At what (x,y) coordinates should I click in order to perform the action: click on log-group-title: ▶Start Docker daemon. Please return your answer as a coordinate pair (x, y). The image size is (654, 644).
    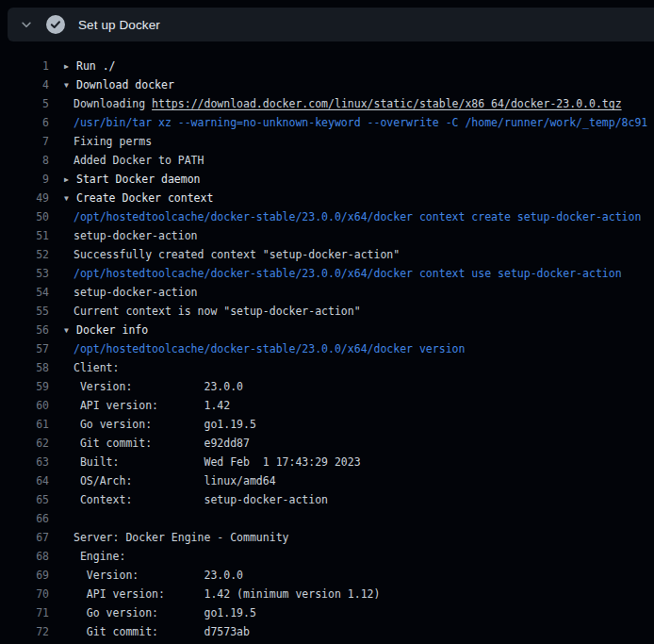
    Looking at the image, I should click on (132, 179).